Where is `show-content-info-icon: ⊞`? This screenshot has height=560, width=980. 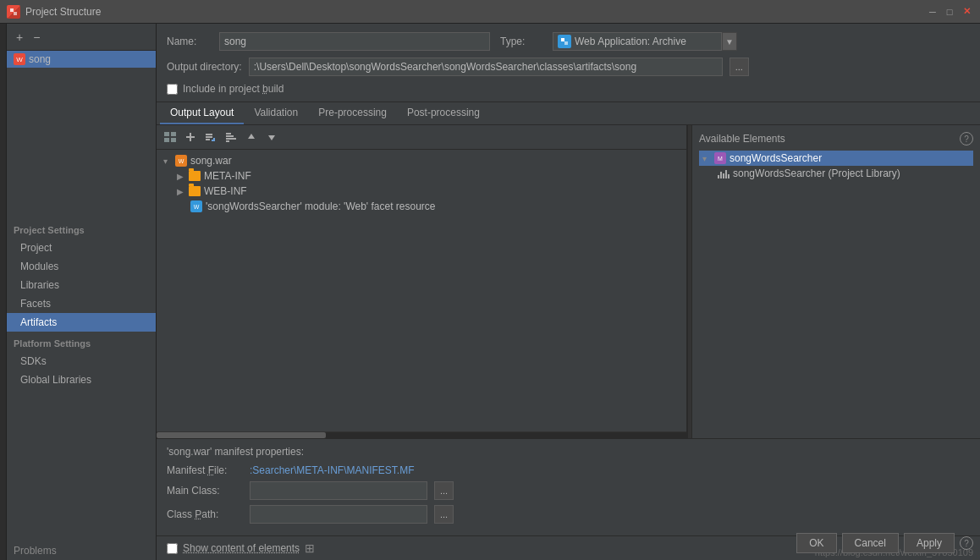 show-content-info-icon: ⊞ is located at coordinates (310, 548).